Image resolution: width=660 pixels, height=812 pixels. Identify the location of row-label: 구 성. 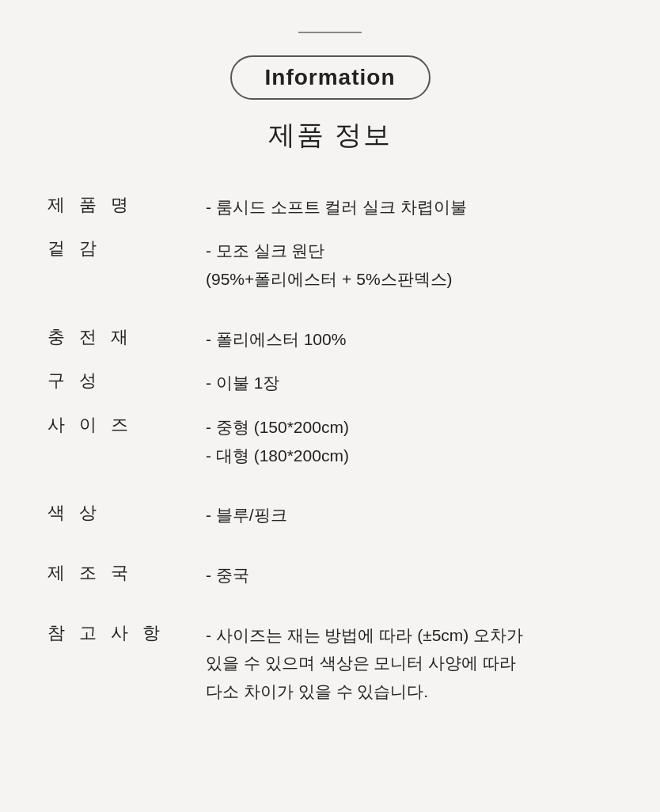
(127, 383).